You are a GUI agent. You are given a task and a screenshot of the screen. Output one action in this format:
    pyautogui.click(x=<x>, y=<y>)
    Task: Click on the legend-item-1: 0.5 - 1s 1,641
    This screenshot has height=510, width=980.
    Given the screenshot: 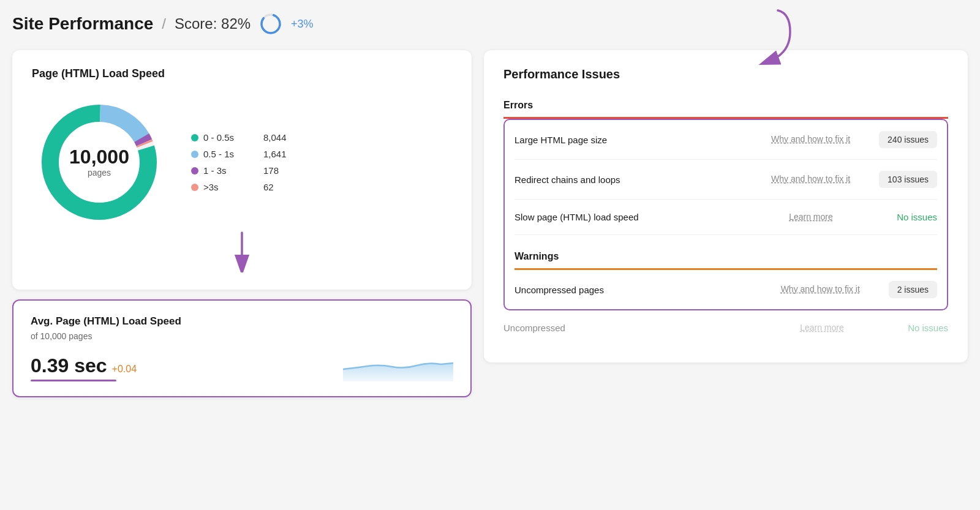 What is the action you would take?
    pyautogui.click(x=239, y=154)
    